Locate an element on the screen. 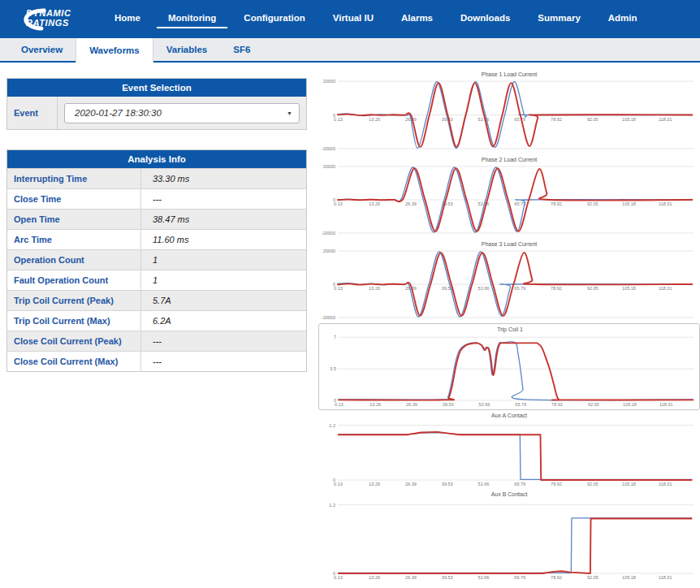 The width and height of the screenshot is (700, 588). series-red is located at coordinates (516, 371).